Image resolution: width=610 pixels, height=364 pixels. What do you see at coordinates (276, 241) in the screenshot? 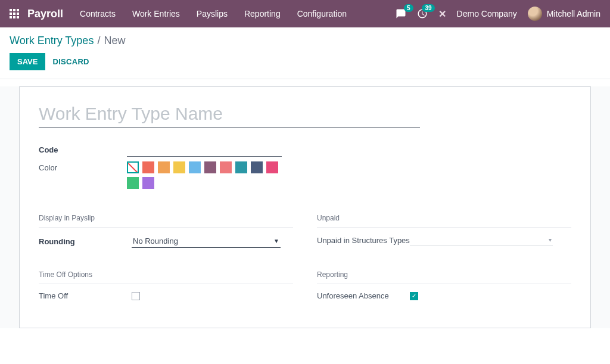
I see `caret-down-icon: ▼` at bounding box center [276, 241].